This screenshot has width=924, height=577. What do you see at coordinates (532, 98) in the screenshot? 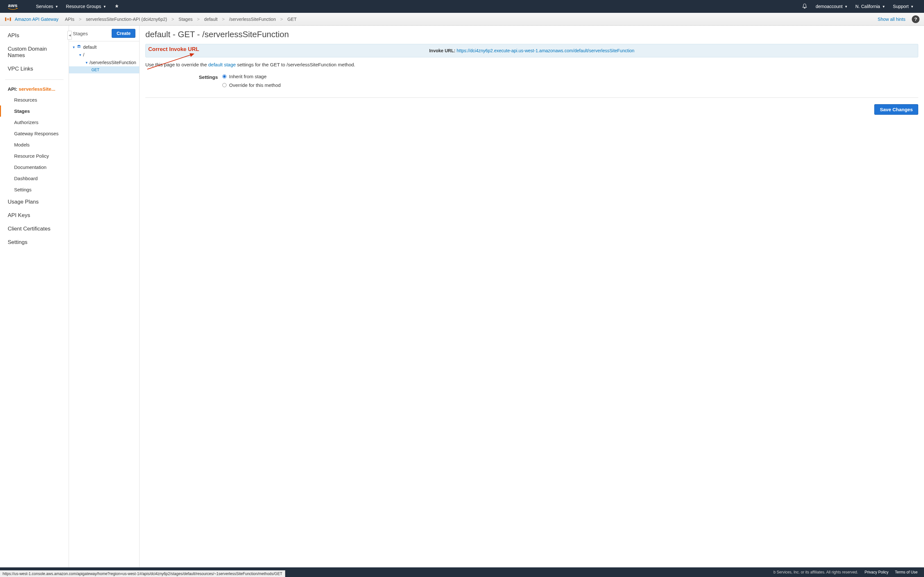
I see `divider` at bounding box center [532, 98].